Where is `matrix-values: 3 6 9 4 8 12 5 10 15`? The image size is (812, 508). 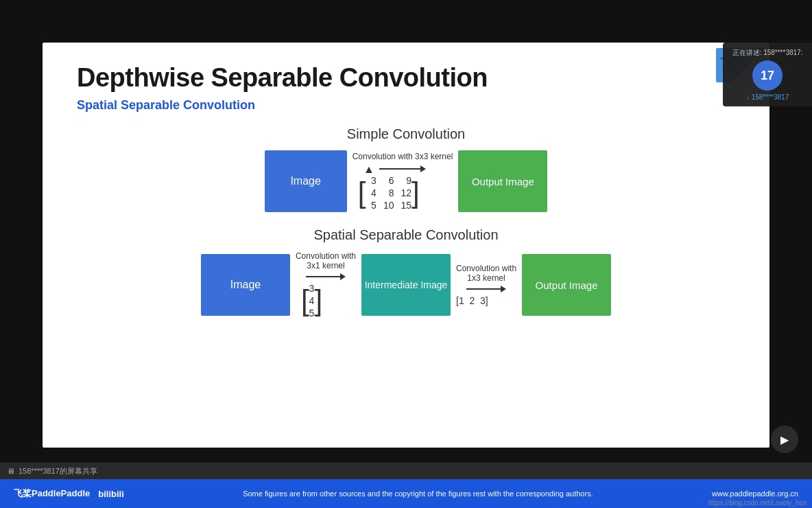
matrix-values: 3 6 9 4 8 12 5 10 15 is located at coordinates (388, 193).